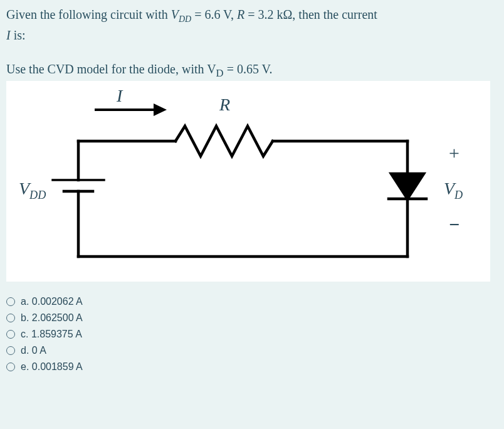 Image resolution: width=504 pixels, height=429 pixels. What do you see at coordinates (51, 318) in the screenshot?
I see `option-b-text: b. 2.062500 A` at bounding box center [51, 318].